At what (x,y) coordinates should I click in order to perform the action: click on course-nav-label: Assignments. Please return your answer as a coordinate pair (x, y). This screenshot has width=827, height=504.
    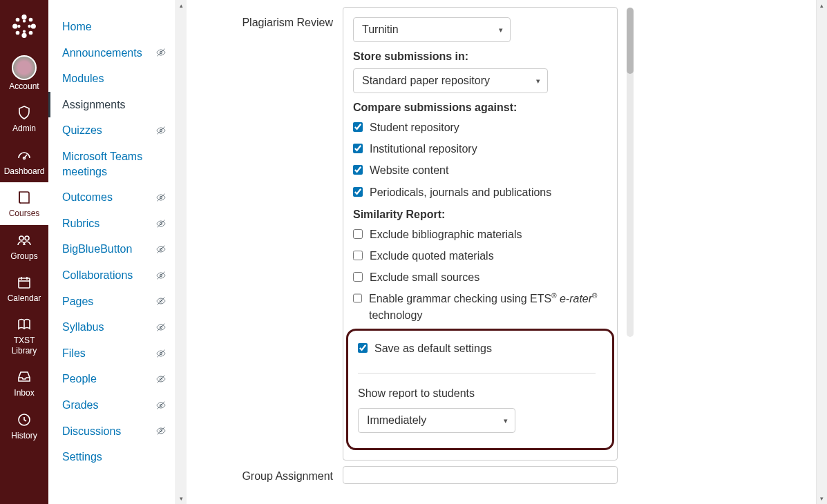
    Looking at the image, I should click on (94, 105).